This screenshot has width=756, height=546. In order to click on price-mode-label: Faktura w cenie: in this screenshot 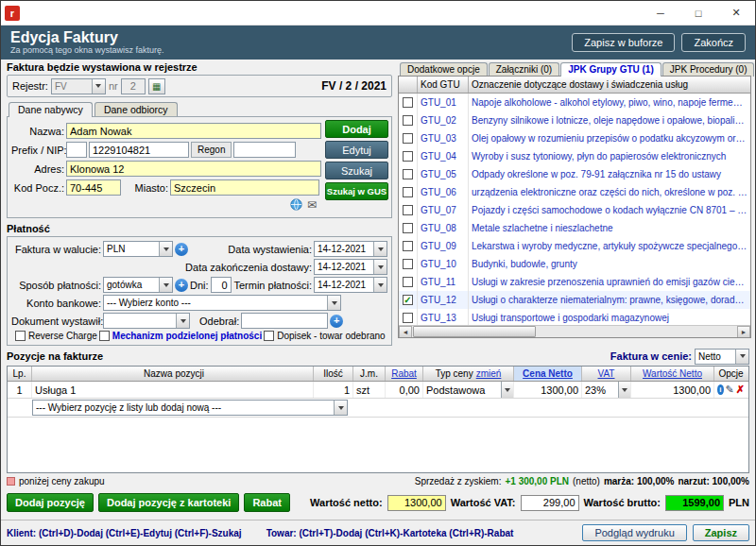, I will do `click(651, 356)`.